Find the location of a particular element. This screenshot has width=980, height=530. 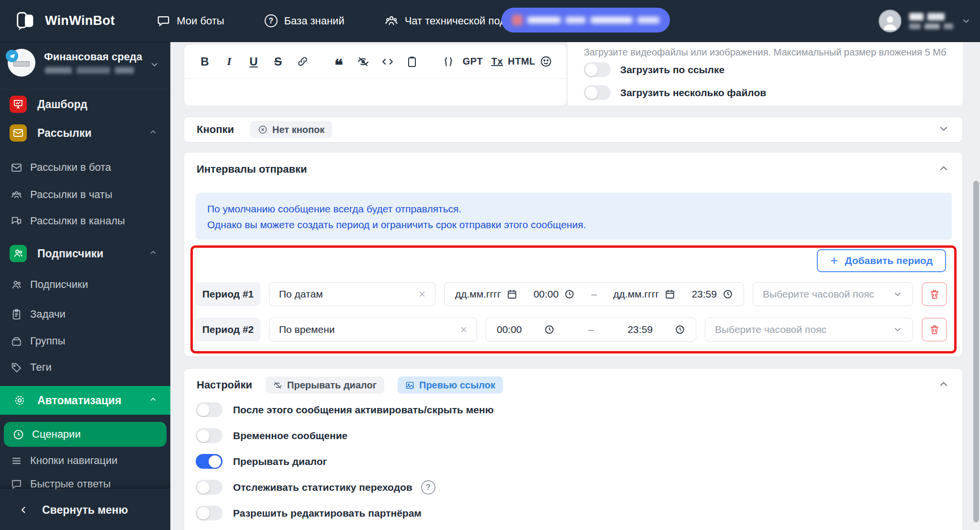

nav-knowledge-base: ? База знаний is located at coordinates (304, 21).